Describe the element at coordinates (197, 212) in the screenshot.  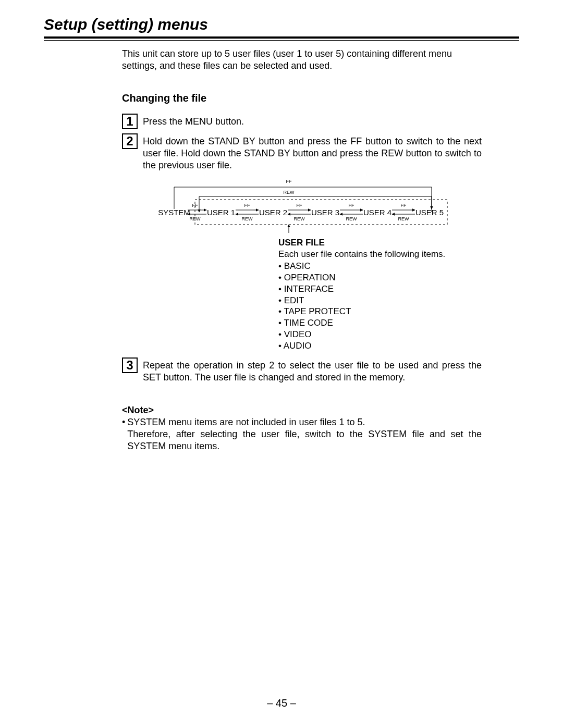
I see `diagram-pair-0: FF REW` at that location.